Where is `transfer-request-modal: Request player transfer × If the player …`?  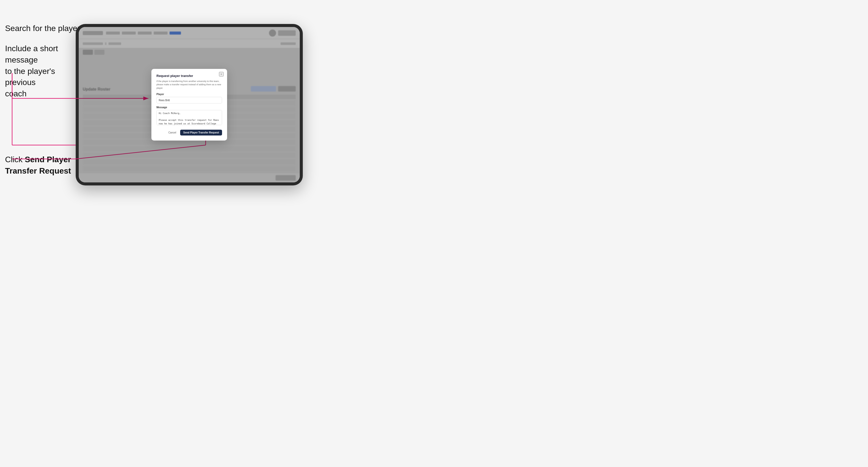 transfer-request-modal: Request player transfer × If the player … is located at coordinates (189, 105).